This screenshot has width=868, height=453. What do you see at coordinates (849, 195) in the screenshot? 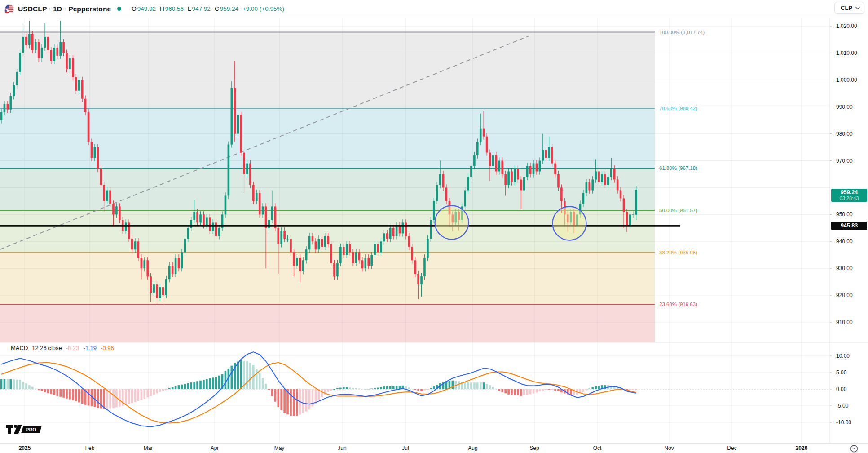
I see `last-price-badge: 959.24 03:28:43` at bounding box center [849, 195].